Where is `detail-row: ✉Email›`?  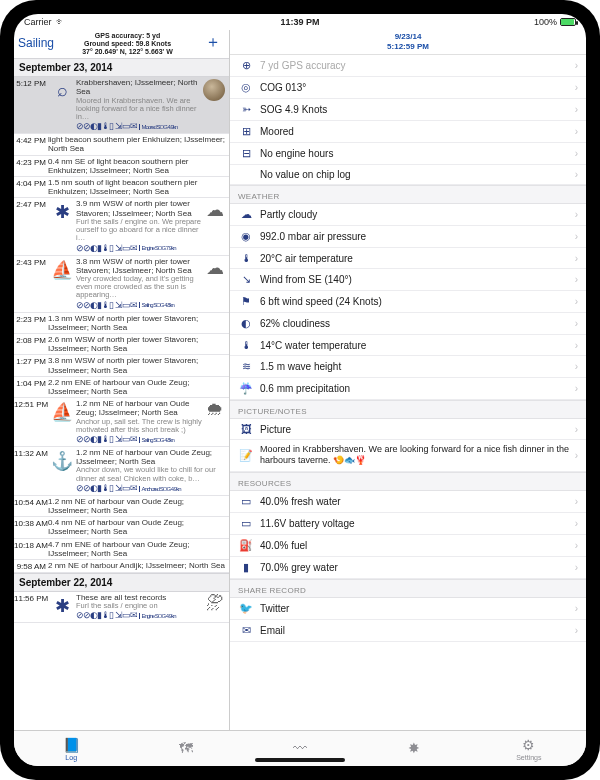
detail-row: ✉Email› is located at coordinates (408, 631).